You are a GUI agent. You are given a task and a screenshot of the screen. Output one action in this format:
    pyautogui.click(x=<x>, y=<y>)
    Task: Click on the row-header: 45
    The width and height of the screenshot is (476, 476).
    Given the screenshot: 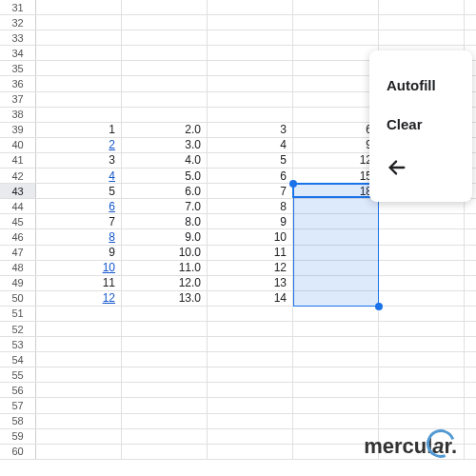 What is the action you would take?
    pyautogui.click(x=18, y=221)
    